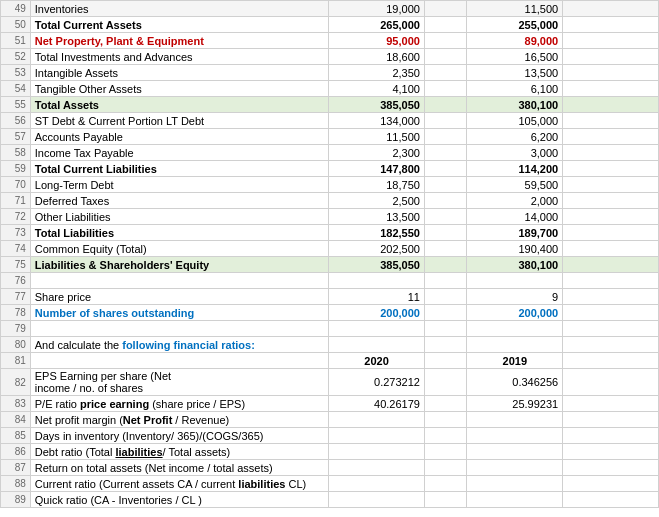  I want to click on cell-b: 11,500, so click(377, 137).